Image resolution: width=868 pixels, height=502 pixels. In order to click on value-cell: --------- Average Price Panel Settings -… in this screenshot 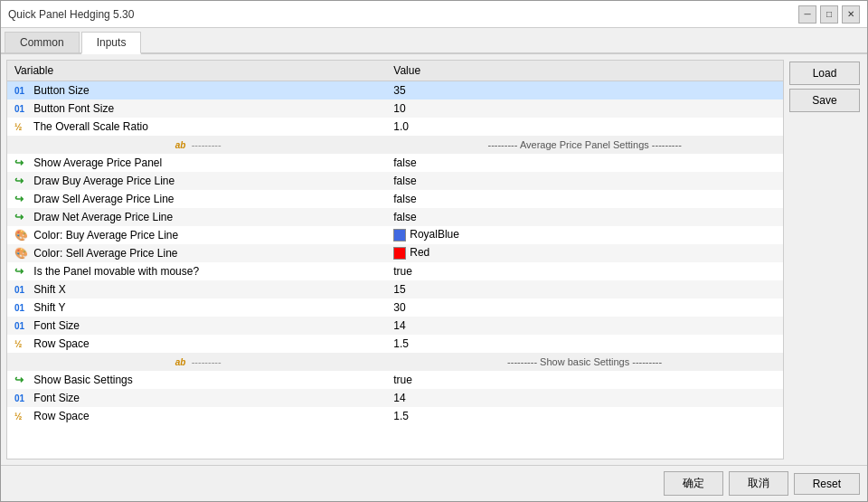, I will do `click(584, 145)`.